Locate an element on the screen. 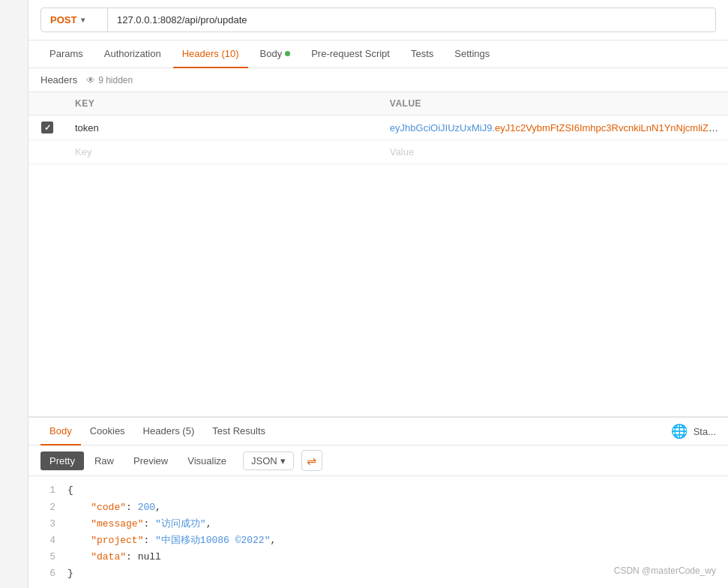 The width and height of the screenshot is (728, 588). key-cell: token is located at coordinates (223, 128).